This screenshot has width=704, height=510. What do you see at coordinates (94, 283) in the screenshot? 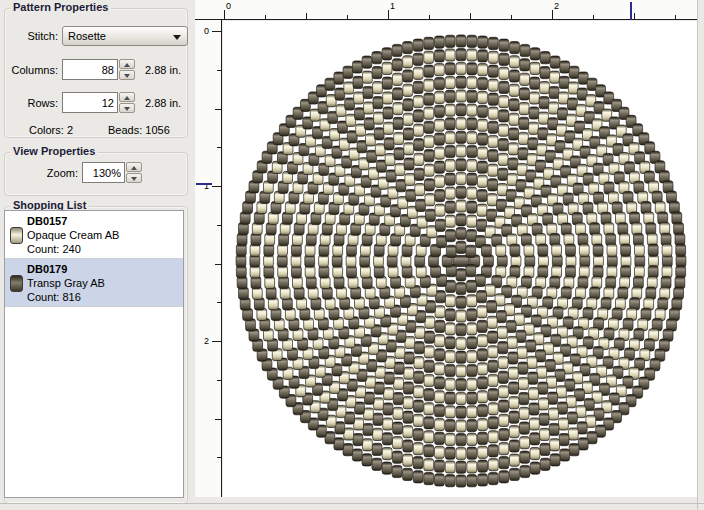
I see `shopping-list-item: DB0179 Transp Gray AB Count: 816` at bounding box center [94, 283].